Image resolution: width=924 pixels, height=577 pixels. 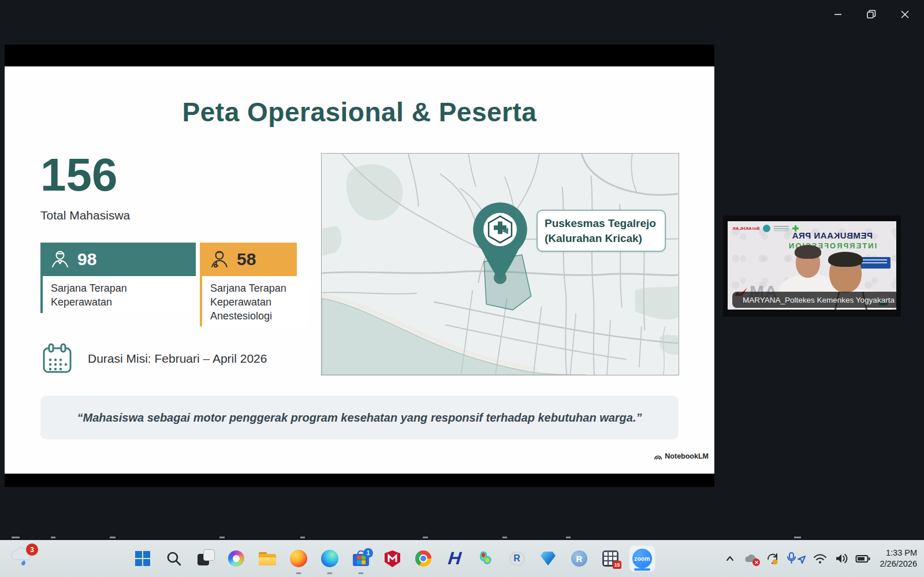 I want to click on weather-badge: 3, so click(x=32, y=550).